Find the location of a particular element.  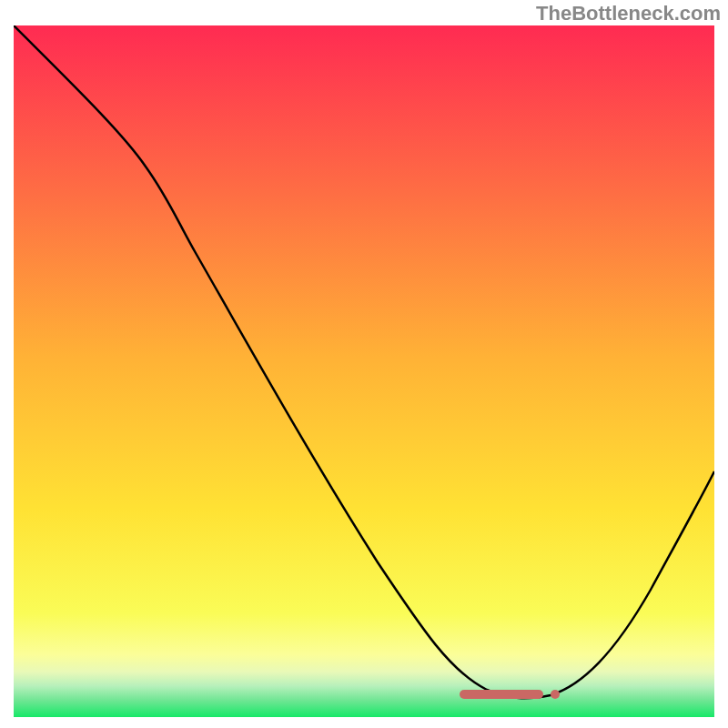

optimum-marker-dot is located at coordinates (555, 694).